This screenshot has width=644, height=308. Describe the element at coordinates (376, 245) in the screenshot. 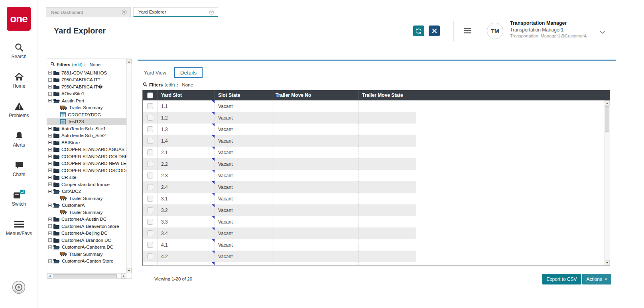

I see `table-row-4-1: 4.1 Vacant` at that location.